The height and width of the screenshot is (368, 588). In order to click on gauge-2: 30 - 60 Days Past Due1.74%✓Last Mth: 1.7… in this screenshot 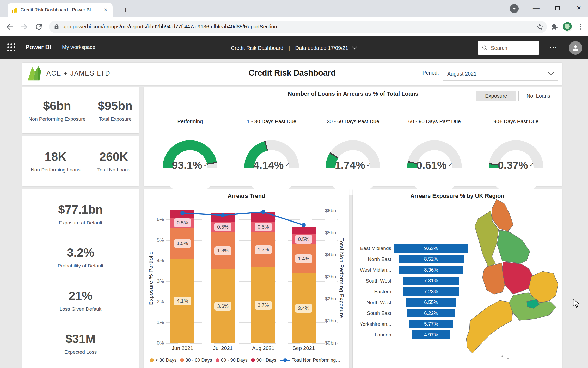, I will do `click(353, 149)`.